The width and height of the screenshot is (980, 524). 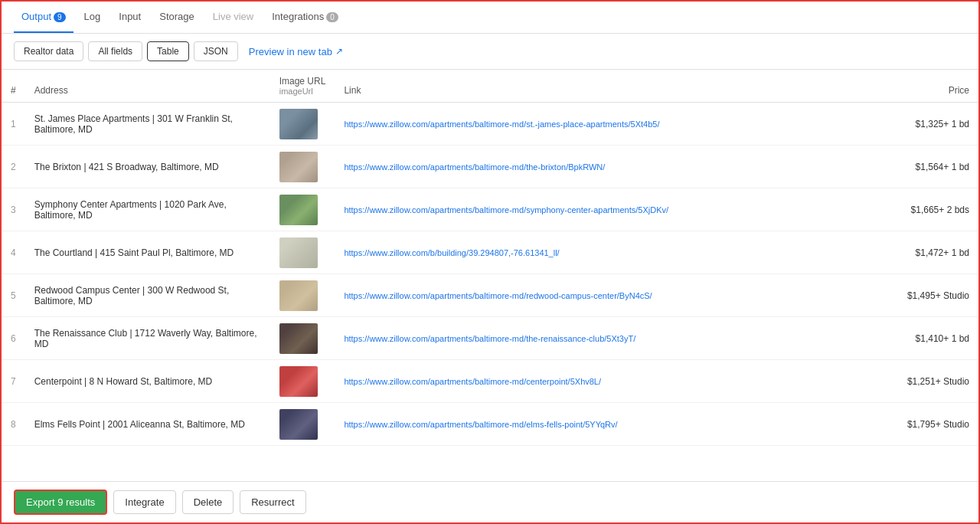 What do you see at coordinates (606, 253) in the screenshot?
I see `cell-link: https://www.zillow.com/b/building/39.294…` at bounding box center [606, 253].